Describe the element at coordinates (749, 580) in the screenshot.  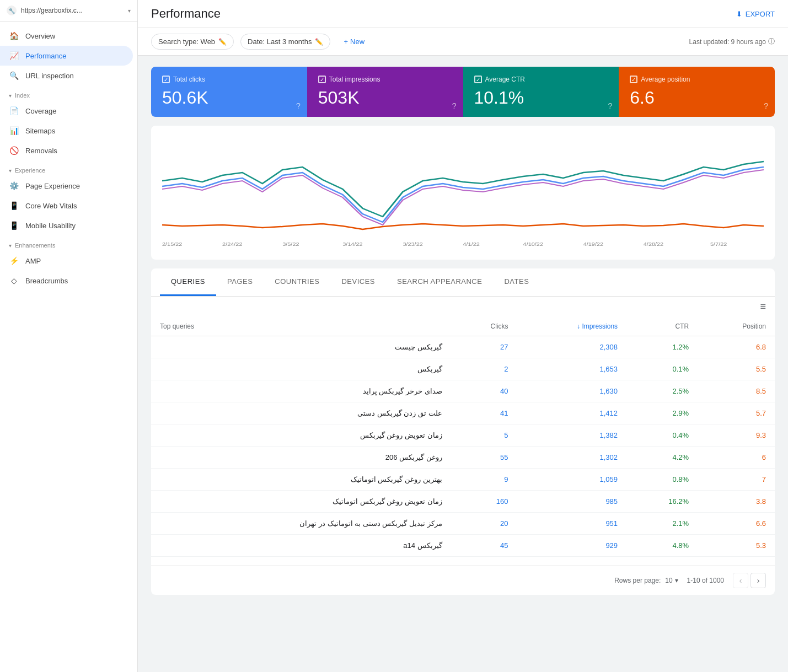
I see `page-navigation: ‹ ›` at that location.